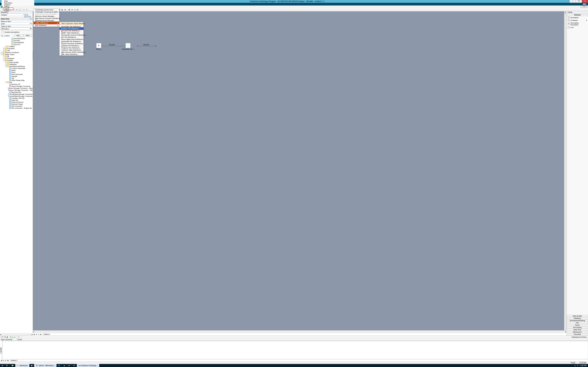 This screenshot has width=588, height=367. I want to click on palette-category: Favorites, so click(577, 334).